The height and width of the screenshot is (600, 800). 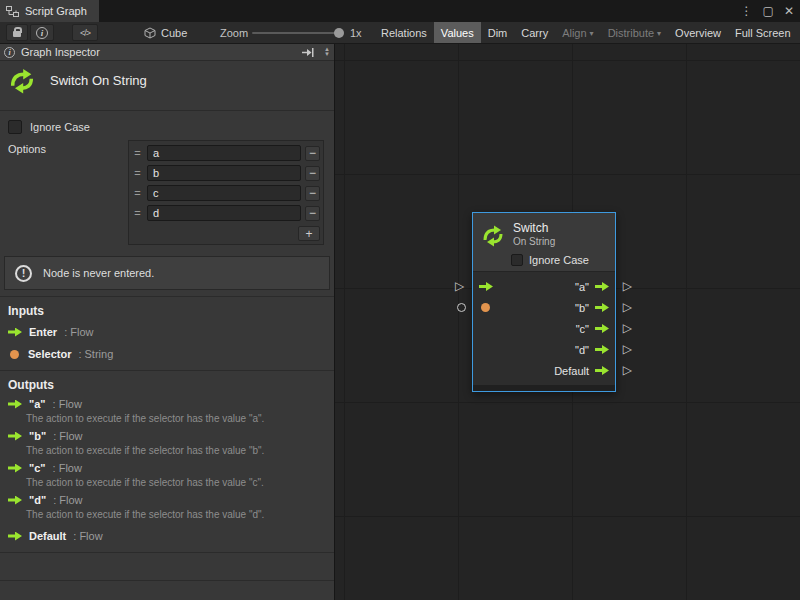 I want to click on page-title: Switch On String, so click(x=98, y=80).